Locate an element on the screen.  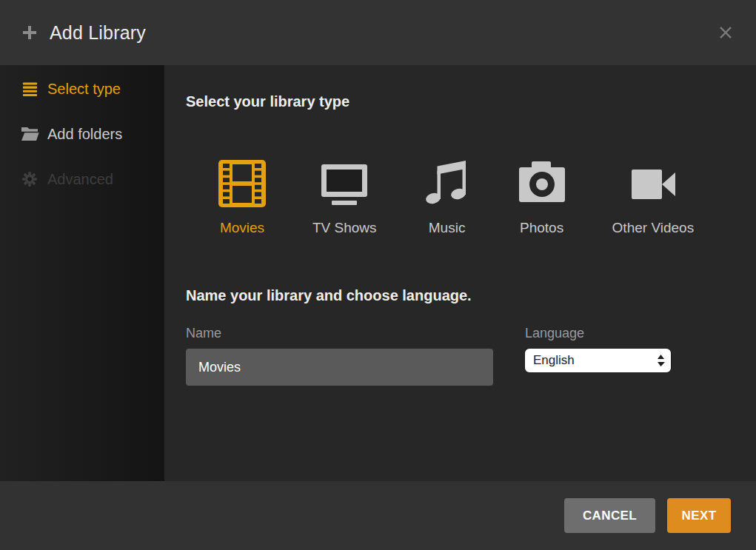
dialog-title: Add Library is located at coordinates (98, 33).